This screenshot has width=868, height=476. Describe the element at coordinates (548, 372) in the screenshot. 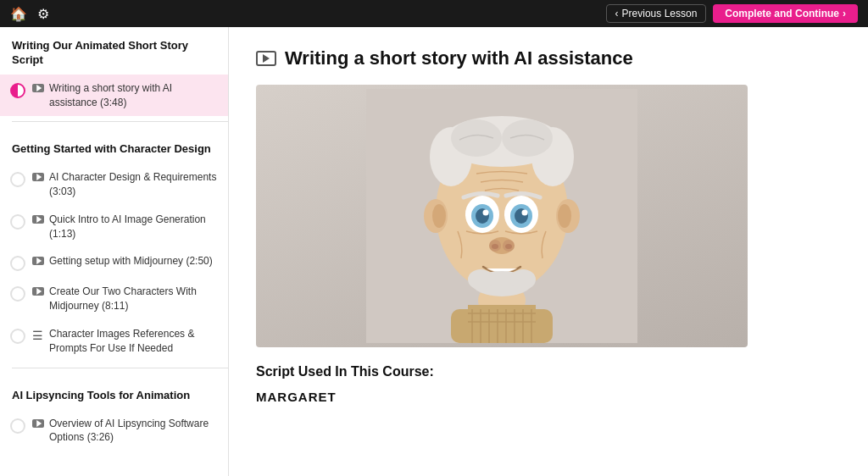

I see `script-title: Script Used In This Course:` at that location.